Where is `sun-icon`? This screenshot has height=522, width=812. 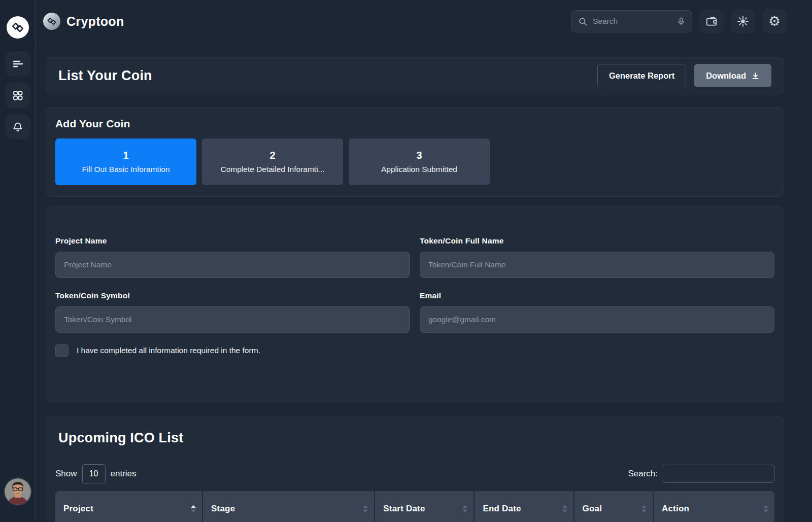 sun-icon is located at coordinates (743, 21).